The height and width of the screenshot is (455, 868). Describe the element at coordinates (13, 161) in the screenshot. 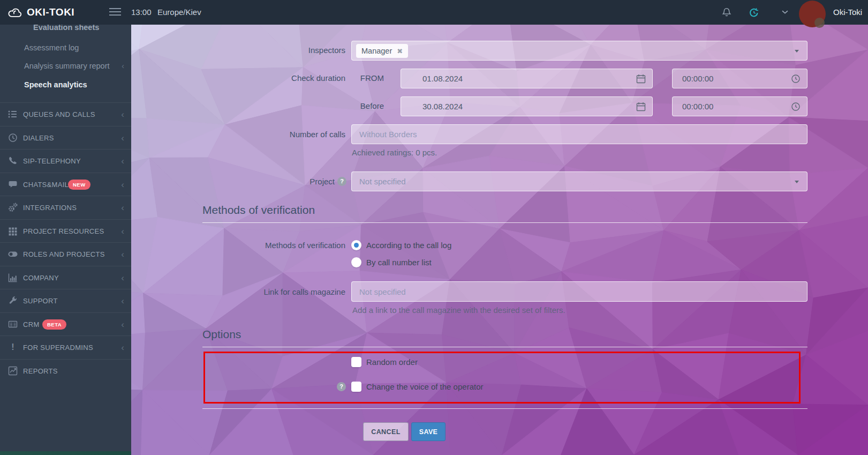

I see `phone-icon` at that location.